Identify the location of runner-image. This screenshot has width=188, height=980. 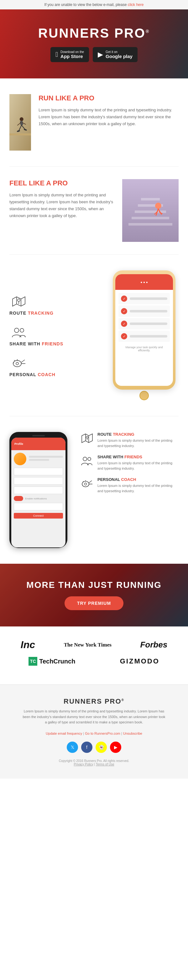
(21, 123).